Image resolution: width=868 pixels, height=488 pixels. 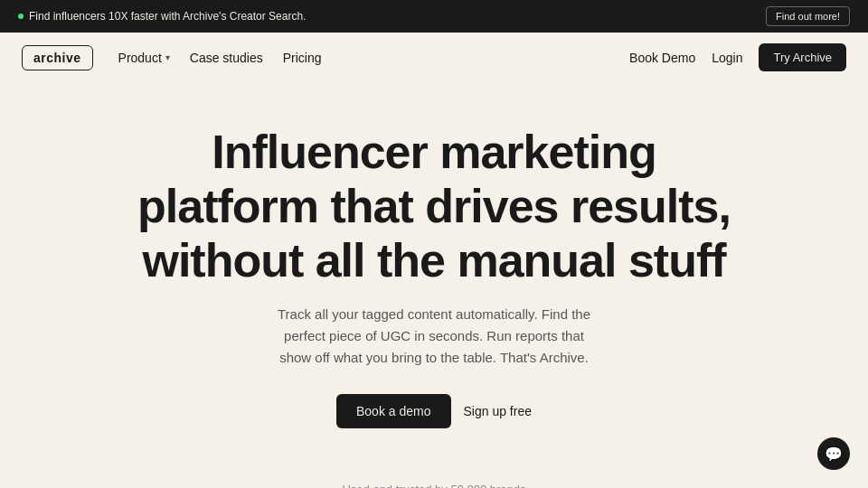 What do you see at coordinates (834, 454) in the screenshot?
I see `chat-bubble-button: 💬` at bounding box center [834, 454].